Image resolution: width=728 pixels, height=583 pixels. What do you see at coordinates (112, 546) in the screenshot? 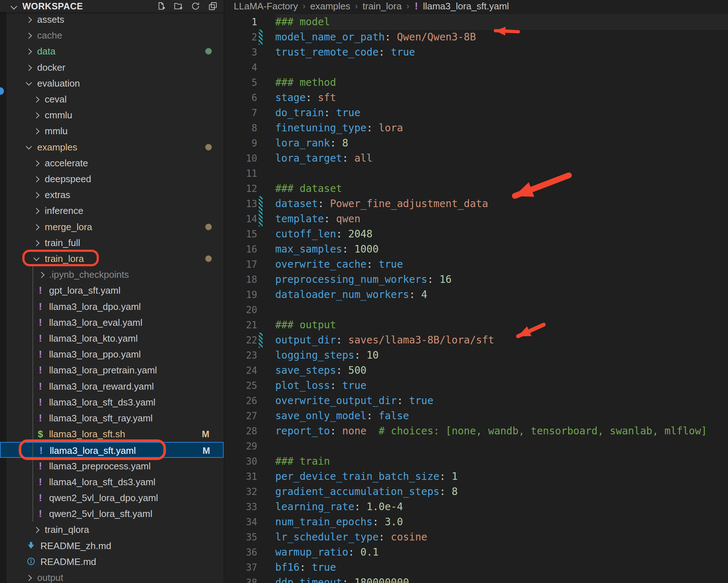
I see `tree-item-readme-zh-md: README_zh.md` at bounding box center [112, 546].